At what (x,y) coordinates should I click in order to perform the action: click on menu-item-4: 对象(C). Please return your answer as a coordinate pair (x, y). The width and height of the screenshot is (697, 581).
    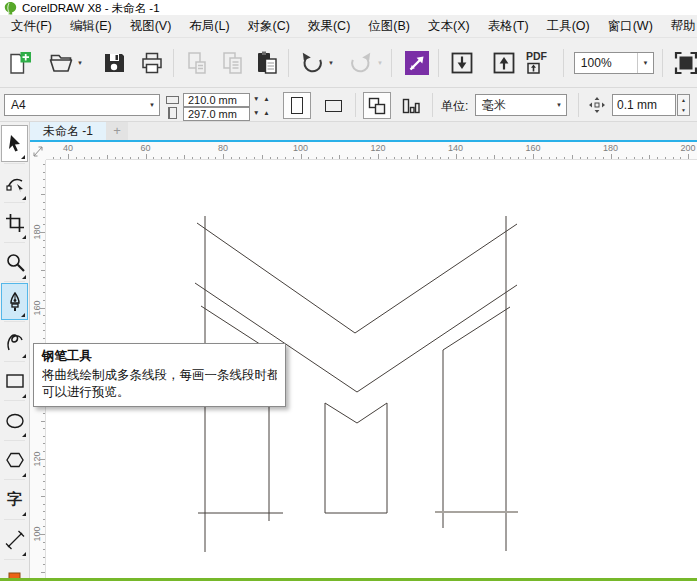
    Looking at the image, I should click on (269, 26).